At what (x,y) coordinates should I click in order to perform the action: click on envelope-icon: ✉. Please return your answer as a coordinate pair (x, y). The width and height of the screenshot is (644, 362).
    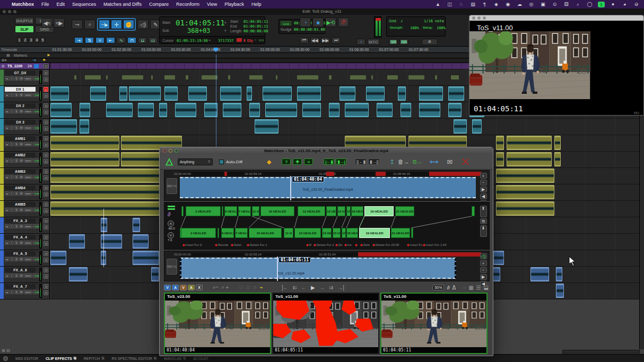
    Looking at the image, I should click on (450, 162).